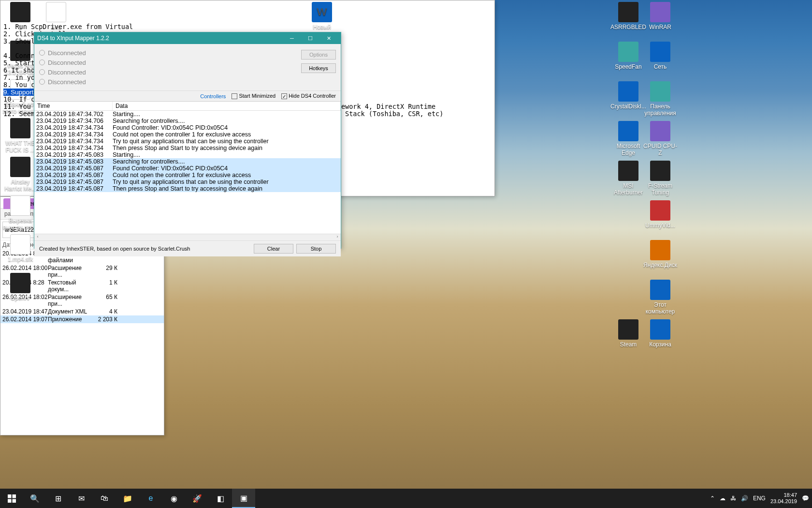 The width and height of the screenshot is (812, 508). I want to click on explorer-icon: 📁, so click(128, 498).